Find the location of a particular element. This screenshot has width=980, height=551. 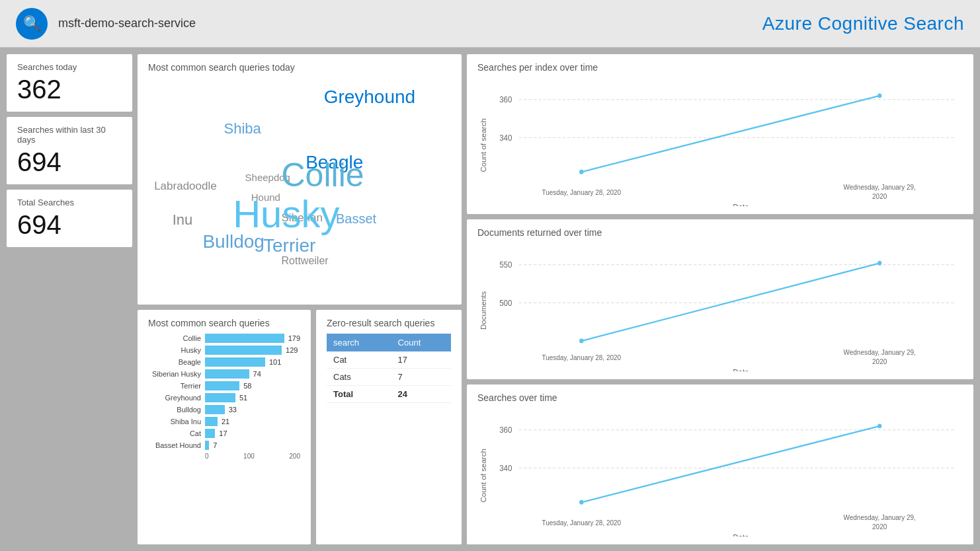

bar-row: Siberian Husky74 is located at coordinates (224, 374).